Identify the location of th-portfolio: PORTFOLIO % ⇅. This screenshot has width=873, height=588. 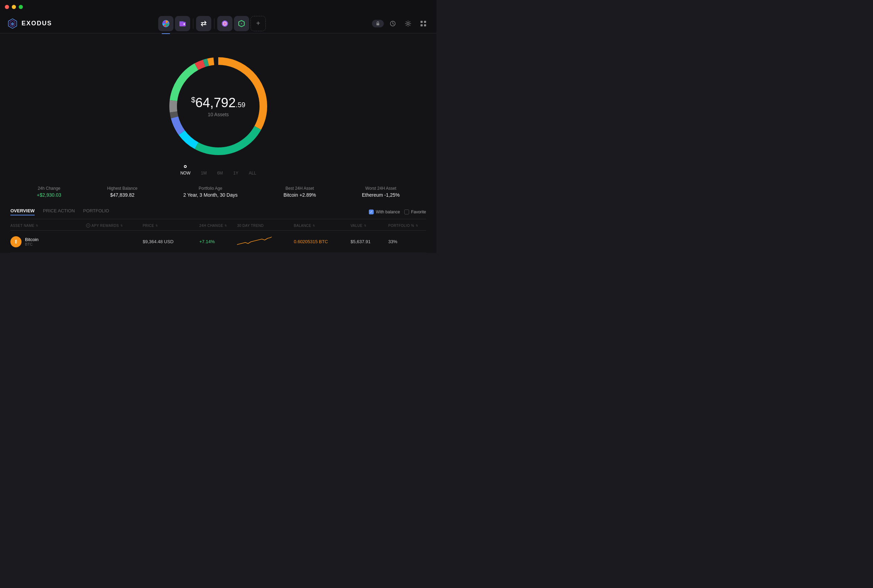
(407, 226).